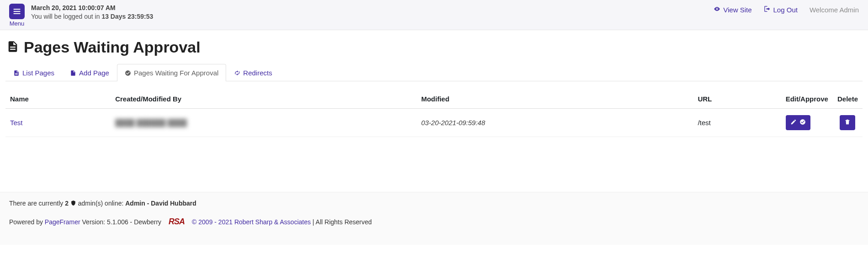  Describe the element at coordinates (767, 10) in the screenshot. I see `logout-icon` at that location.